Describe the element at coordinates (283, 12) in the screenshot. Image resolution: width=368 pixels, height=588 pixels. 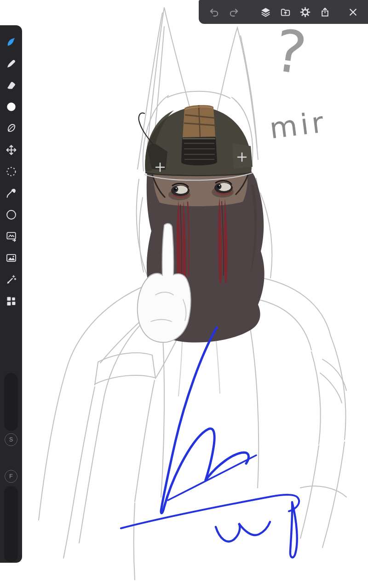
I see `top-toolbar` at that location.